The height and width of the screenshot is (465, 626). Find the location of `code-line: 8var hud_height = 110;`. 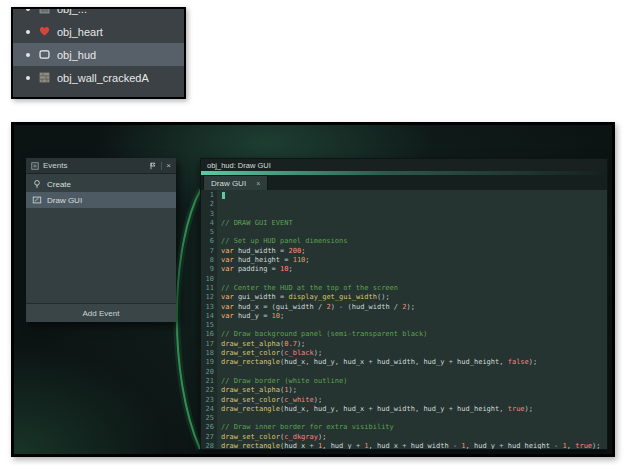

code-line: 8var hud_height = 110; is located at coordinates (404, 260).